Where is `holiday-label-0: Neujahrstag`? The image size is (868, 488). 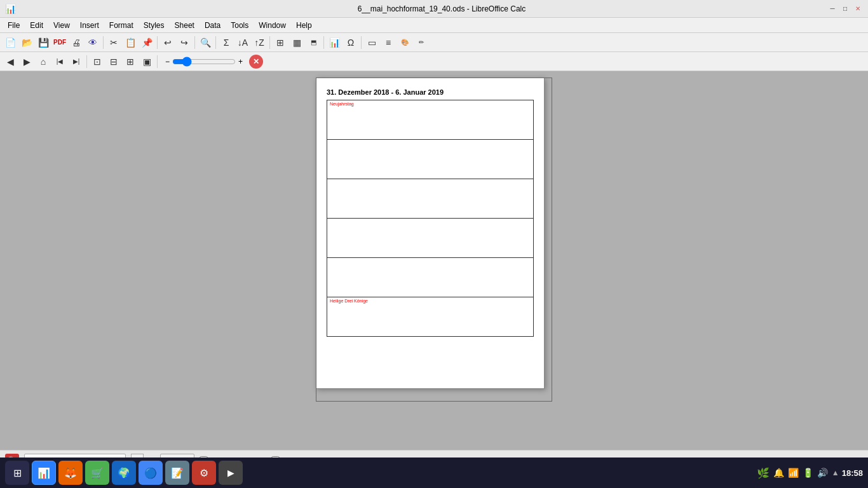 holiday-label-0: Neujahrstag is located at coordinates (430, 104).